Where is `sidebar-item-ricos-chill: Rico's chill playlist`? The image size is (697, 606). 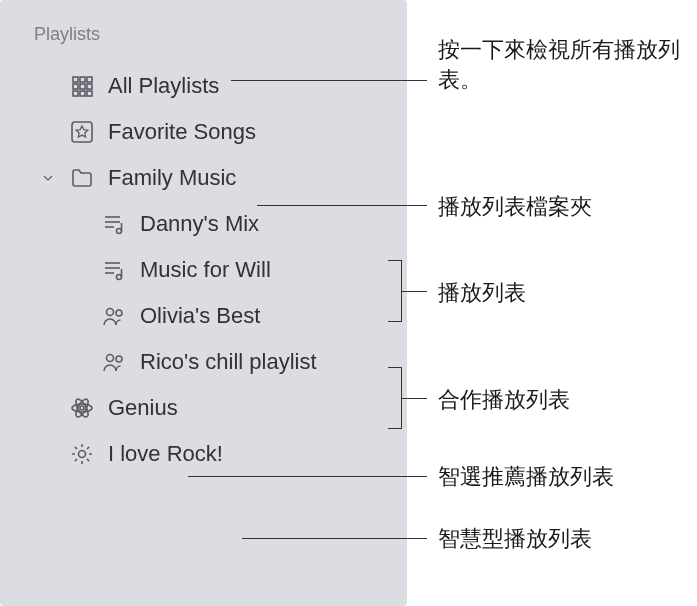 sidebar-item-ricos-chill: Rico's chill playlist is located at coordinates (204, 362).